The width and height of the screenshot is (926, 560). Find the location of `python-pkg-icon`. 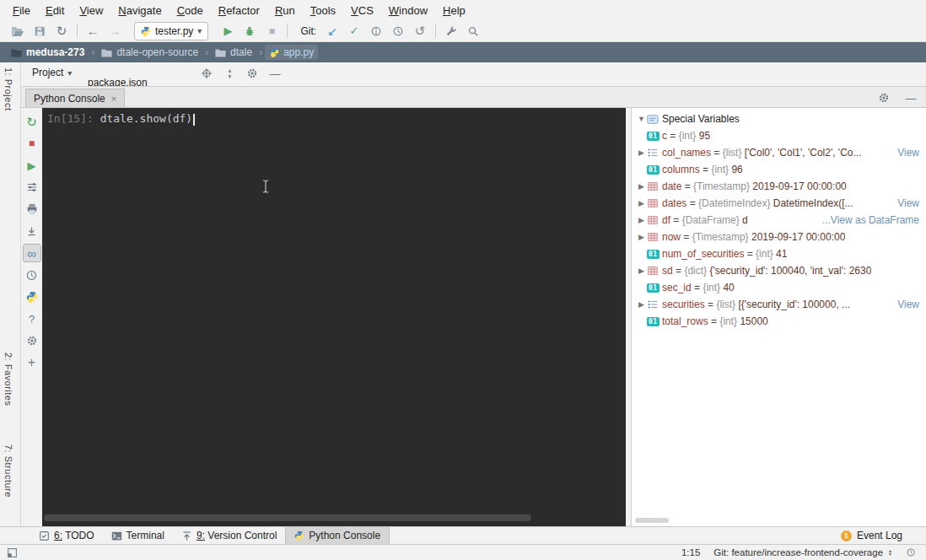

python-pkg-icon is located at coordinates (32, 297).